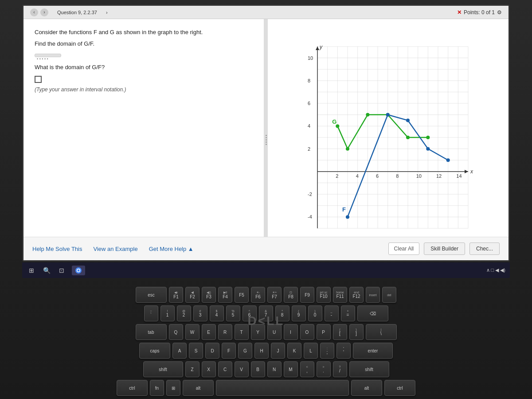 The image size is (532, 399). What do you see at coordinates (229, 351) in the screenshot?
I see `key-f: F` at bounding box center [229, 351].